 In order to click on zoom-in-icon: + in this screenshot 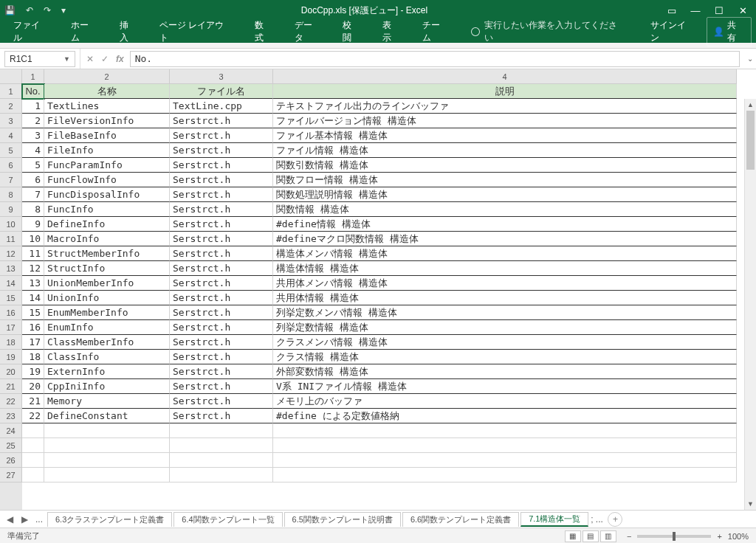, I will do `click(719, 536)`.